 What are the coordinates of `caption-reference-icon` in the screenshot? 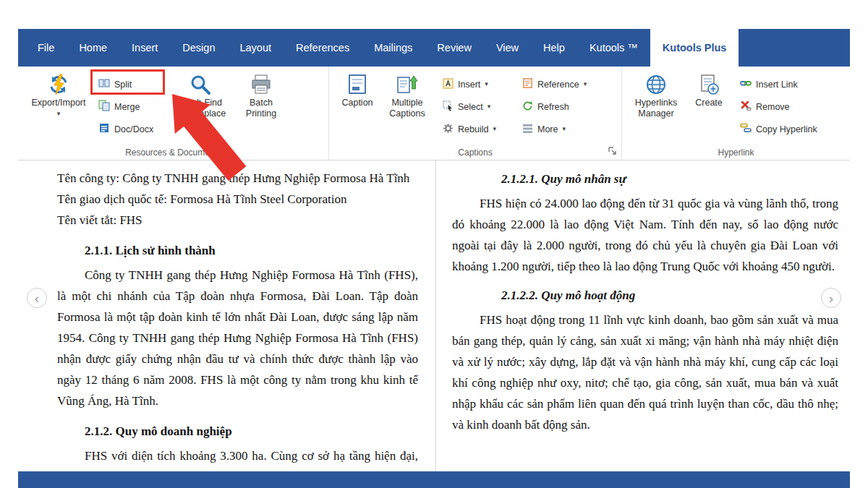 It's located at (528, 85).